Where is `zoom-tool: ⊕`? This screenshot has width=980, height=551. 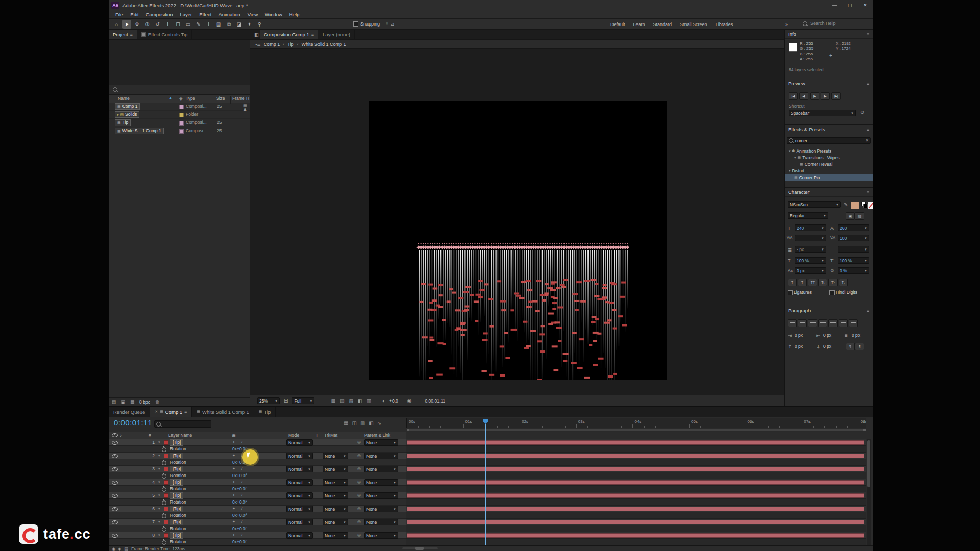
zoom-tool: ⊕ is located at coordinates (147, 24).